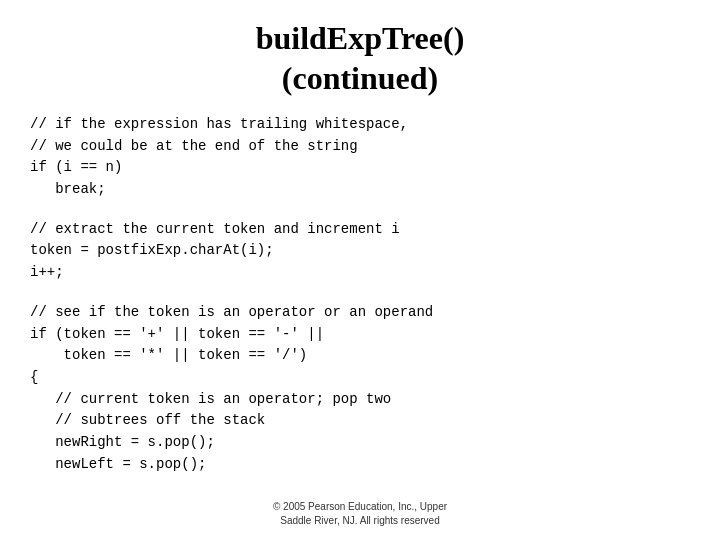 This screenshot has width=720, height=540. What do you see at coordinates (370, 378) in the screenshot?
I see `code-line: {` at bounding box center [370, 378].